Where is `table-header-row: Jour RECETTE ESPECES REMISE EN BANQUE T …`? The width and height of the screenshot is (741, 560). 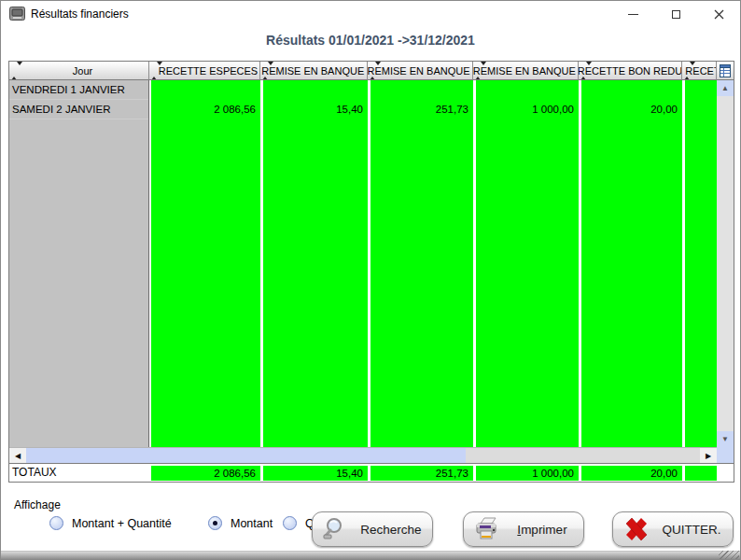
table-header-row: Jour RECETTE ESPECES REMISE EN BANQUE T … is located at coordinates (371, 71).